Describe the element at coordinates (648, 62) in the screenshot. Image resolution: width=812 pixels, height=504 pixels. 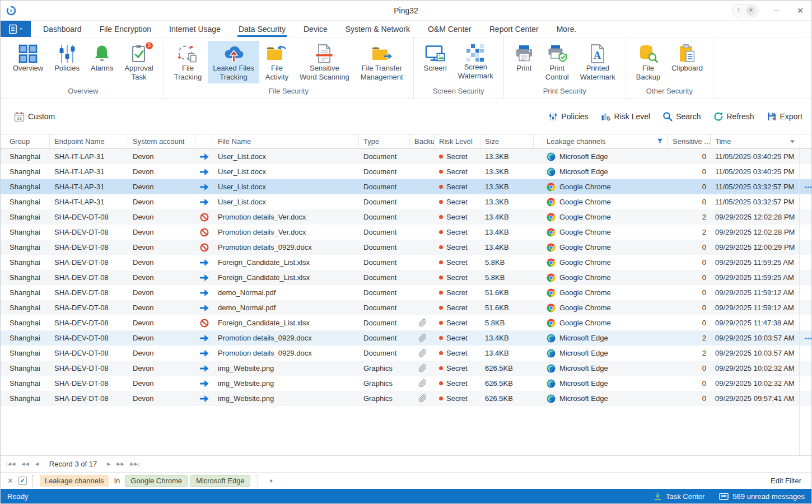
I see `ribbon-item-file-backup: FileBackup` at that location.